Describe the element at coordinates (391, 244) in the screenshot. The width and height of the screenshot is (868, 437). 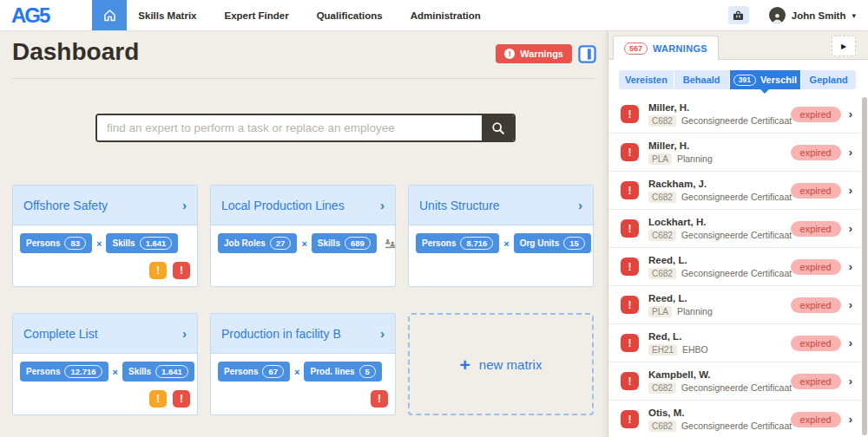
I see `org-chart-icon` at that location.